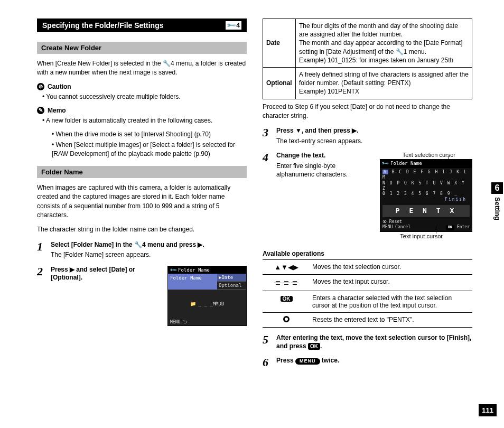 This screenshot has height=428, width=504. Describe the element at coordinates (391, 282) in the screenshot. I see `op-val-2: Moves the text input cursor.` at that location.